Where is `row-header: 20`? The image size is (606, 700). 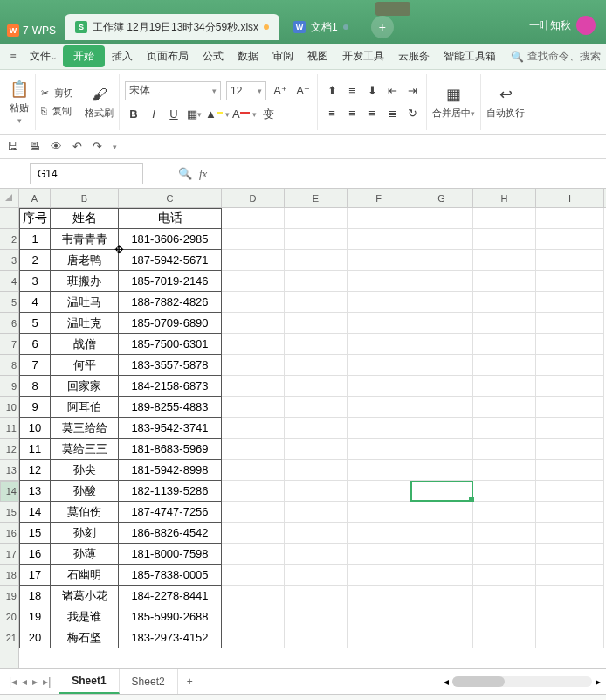
row-header: 20 is located at coordinates (10, 617).